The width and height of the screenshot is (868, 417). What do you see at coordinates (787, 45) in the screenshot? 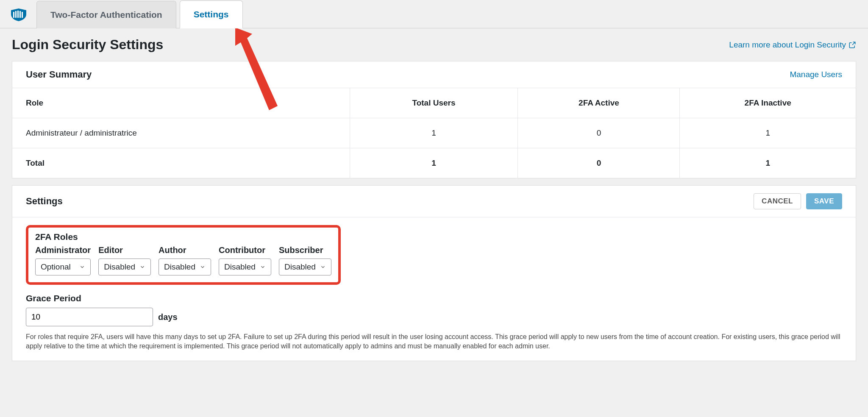
I see `learn-more-text: Learn more about Login Security` at bounding box center [787, 45].